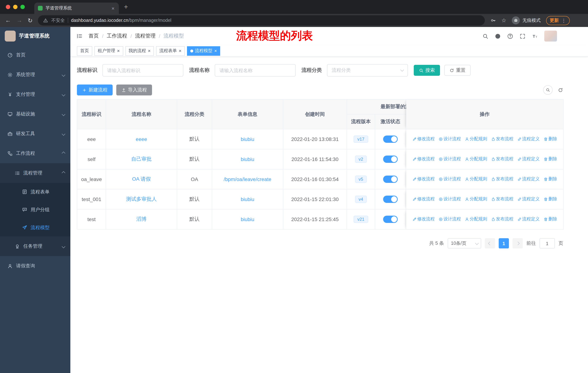  Describe the element at coordinates (535, 36) in the screenshot. I see `font-size-icon` at that location.